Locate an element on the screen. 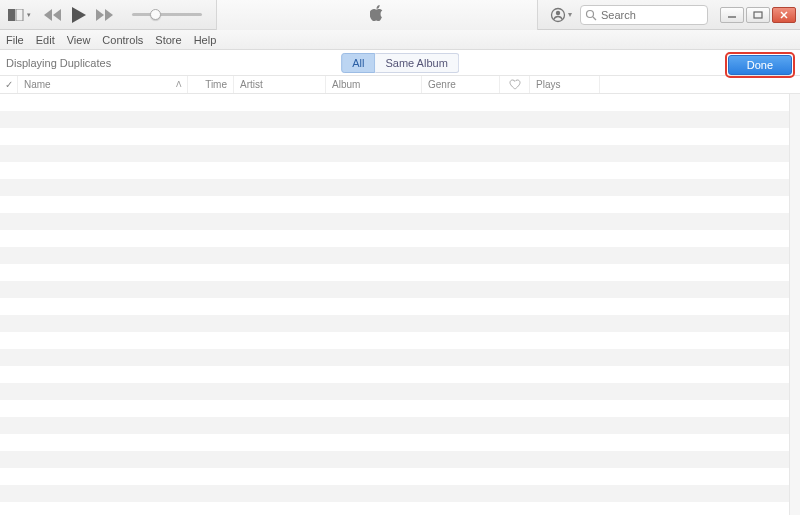 This screenshot has width=800, height=515. done-button: Done is located at coordinates (760, 65).